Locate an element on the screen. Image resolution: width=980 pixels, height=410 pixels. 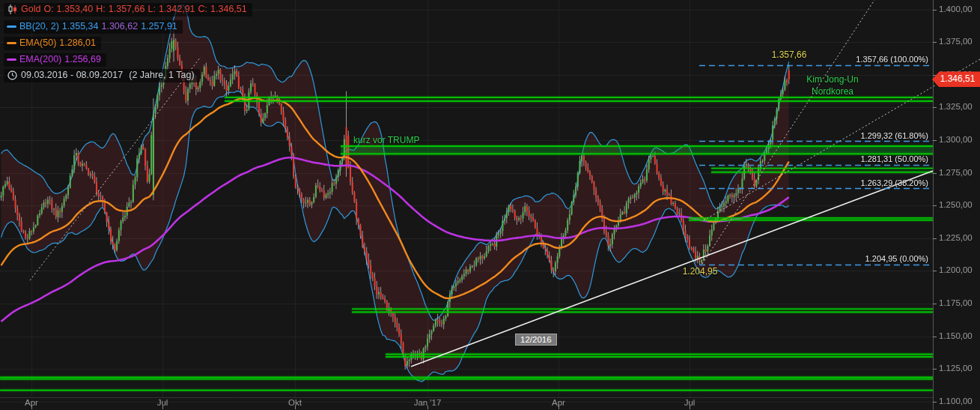
candlestick-icon is located at coordinates (12, 9).